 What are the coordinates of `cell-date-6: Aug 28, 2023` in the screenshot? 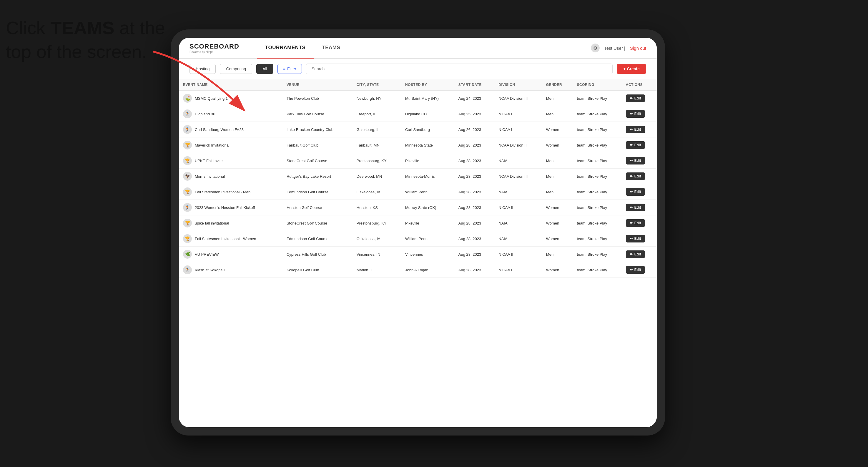 It's located at (474, 192).